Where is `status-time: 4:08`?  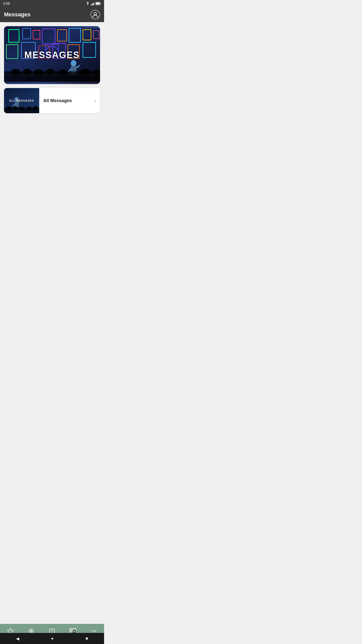
status-time: 4:08 is located at coordinates (7, 4).